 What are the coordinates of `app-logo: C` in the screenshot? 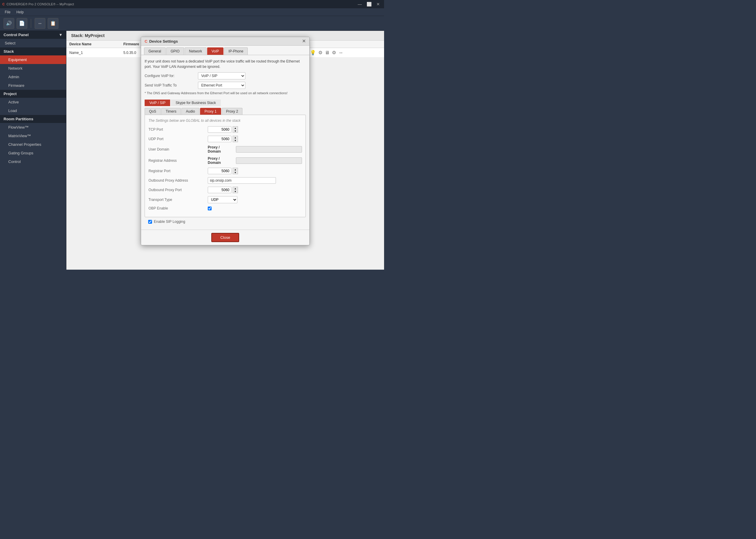 It's located at (3, 4).